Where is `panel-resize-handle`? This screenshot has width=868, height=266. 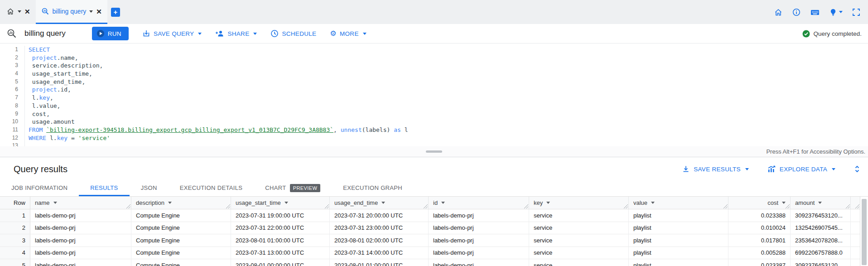
panel-resize-handle is located at coordinates (434, 151).